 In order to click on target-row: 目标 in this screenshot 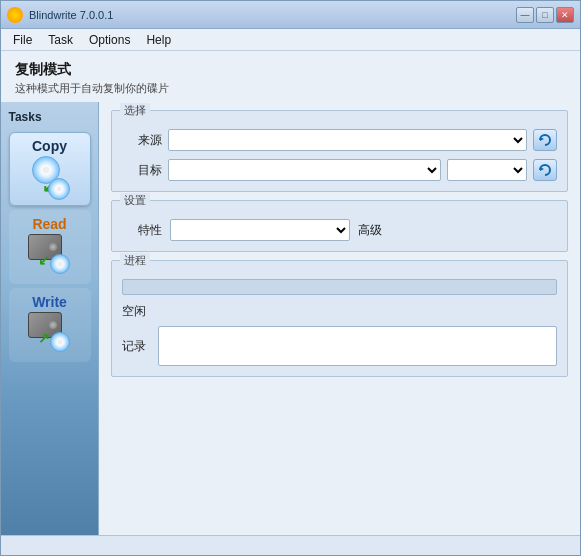, I will do `click(340, 170)`.